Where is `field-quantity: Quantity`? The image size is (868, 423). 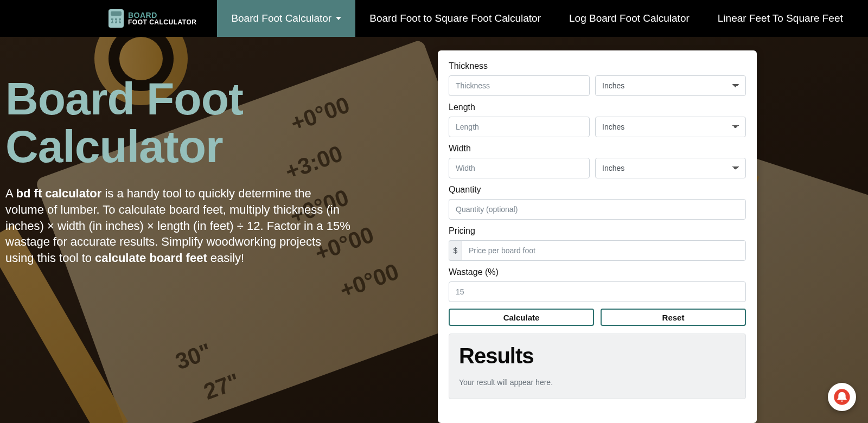 field-quantity: Quantity is located at coordinates (597, 202).